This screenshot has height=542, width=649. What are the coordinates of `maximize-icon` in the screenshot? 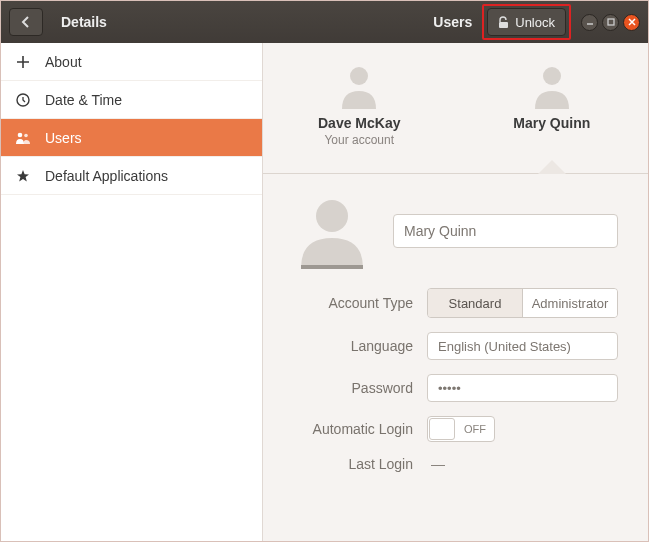 It's located at (611, 22).